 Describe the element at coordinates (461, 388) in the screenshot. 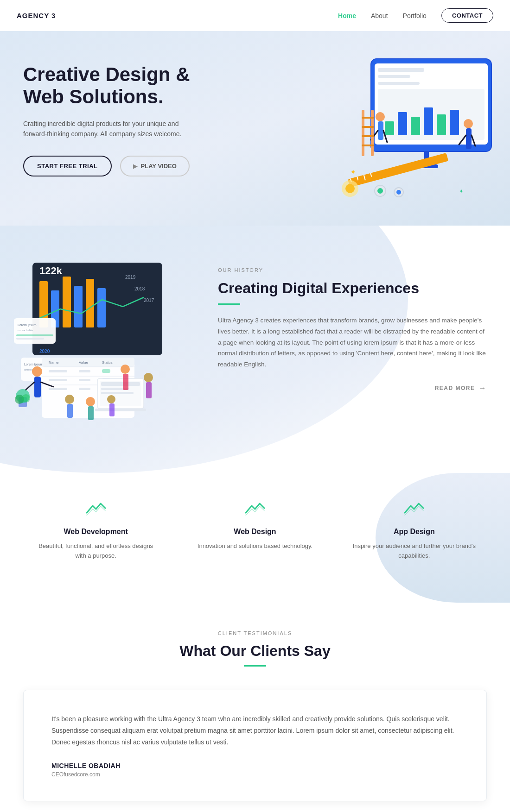

I see `read-more-link: READ MORE →` at that location.